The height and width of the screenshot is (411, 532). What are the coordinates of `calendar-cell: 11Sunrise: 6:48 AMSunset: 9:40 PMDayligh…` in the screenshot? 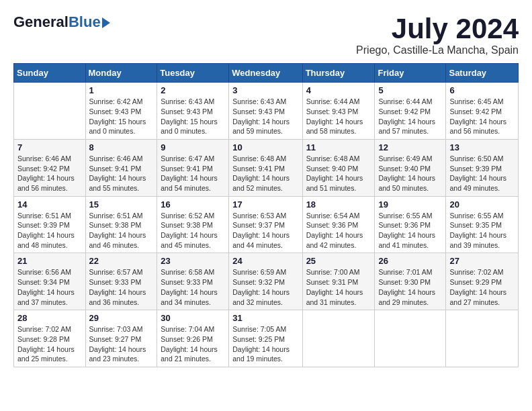 It's located at (339, 168).